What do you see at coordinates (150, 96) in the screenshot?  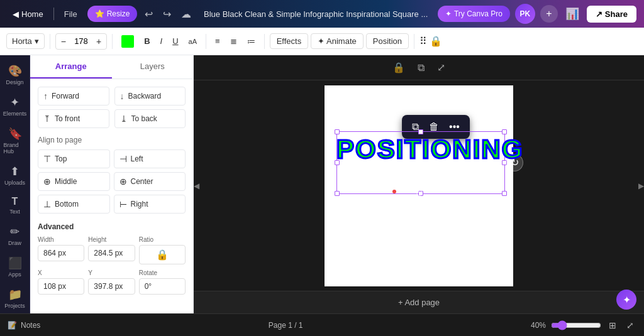 I see `backward-button: ↓ Backward` at bounding box center [150, 96].